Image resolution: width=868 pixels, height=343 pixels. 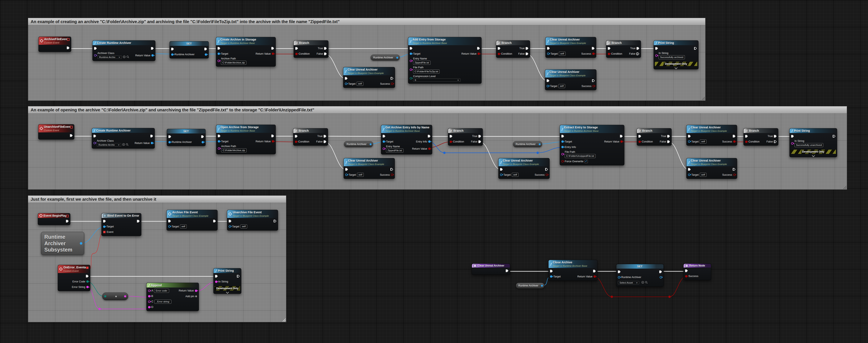 What do you see at coordinates (698, 266) in the screenshot?
I see `node-header: Return Node` at bounding box center [698, 266].